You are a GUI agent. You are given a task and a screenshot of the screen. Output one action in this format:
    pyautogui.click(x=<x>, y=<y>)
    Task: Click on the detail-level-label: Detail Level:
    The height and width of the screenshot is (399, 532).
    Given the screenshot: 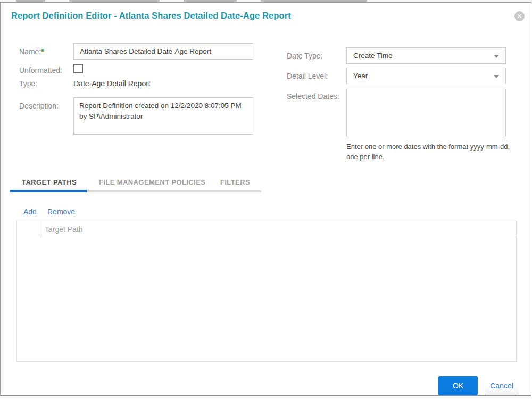 What is the action you would take?
    pyautogui.click(x=307, y=76)
    